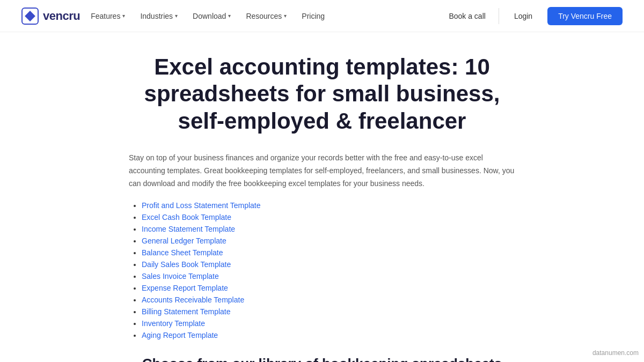 The image size is (644, 362). I want to click on main-nav: Features ▾ Industries ▾ Download ▾ Resou…, so click(208, 16).